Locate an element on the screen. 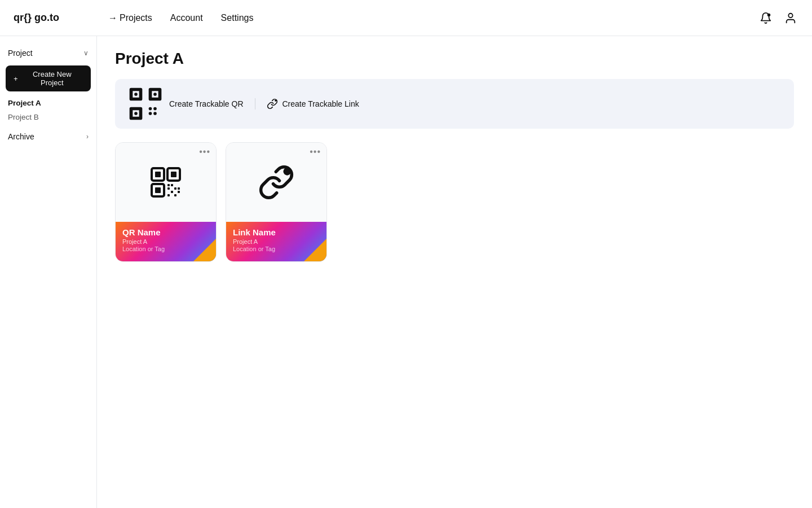 The height and width of the screenshot is (508, 812). create-trackable-qr-button: Create Trackable QR is located at coordinates (191, 104).